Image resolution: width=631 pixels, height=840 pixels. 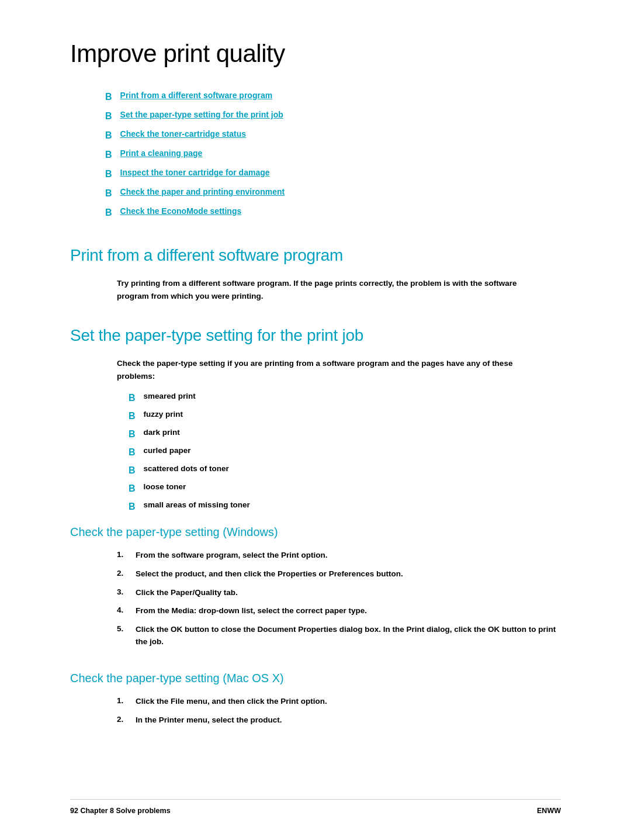 I want to click on bullet-icon-4: B, so click(x=109, y=155).